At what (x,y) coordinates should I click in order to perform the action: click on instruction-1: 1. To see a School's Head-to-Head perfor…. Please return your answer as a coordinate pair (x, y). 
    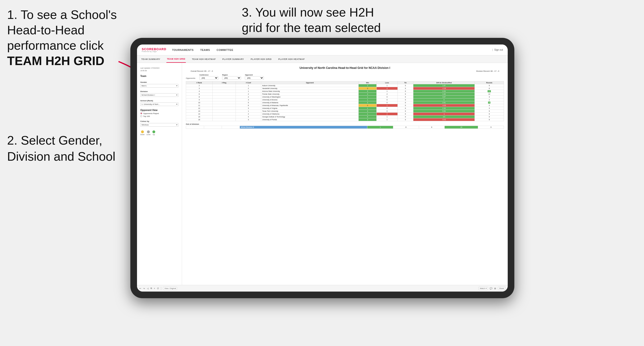
    Looking at the image, I should click on (74, 38).